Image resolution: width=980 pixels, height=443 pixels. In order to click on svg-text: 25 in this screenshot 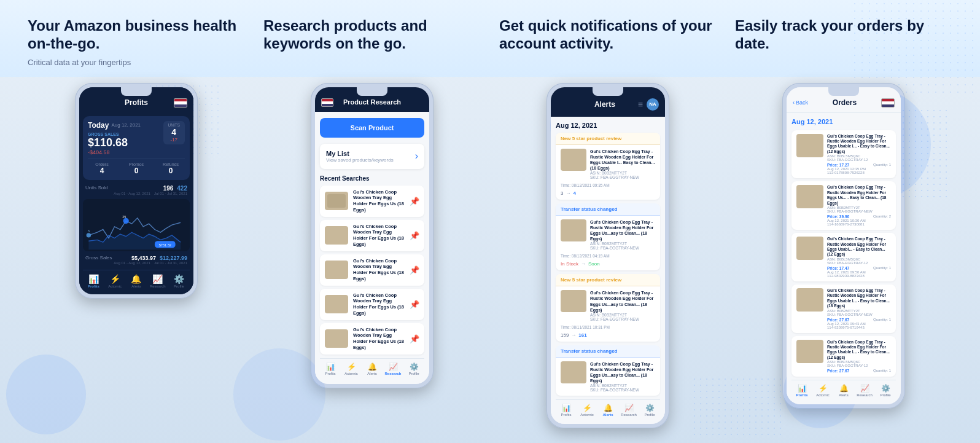, I will do `click(124, 216)`.